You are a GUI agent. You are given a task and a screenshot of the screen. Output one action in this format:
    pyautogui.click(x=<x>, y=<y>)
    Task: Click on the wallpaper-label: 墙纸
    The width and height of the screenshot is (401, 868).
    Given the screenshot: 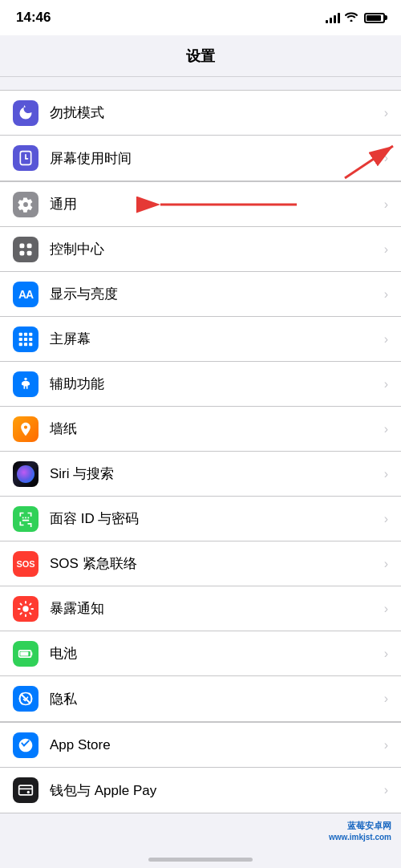 What is the action you would take?
    pyautogui.click(x=215, y=428)
    